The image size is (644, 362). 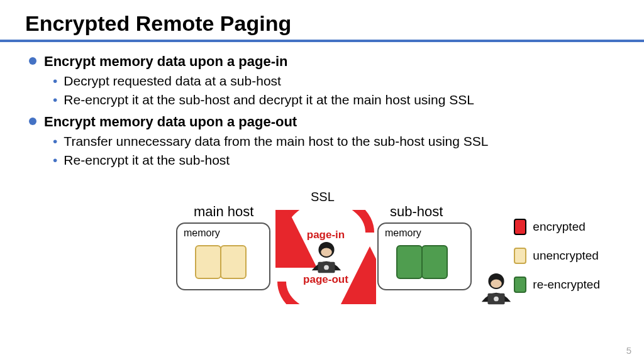 I want to click on reencrypted-swatch-icon, so click(x=520, y=285).